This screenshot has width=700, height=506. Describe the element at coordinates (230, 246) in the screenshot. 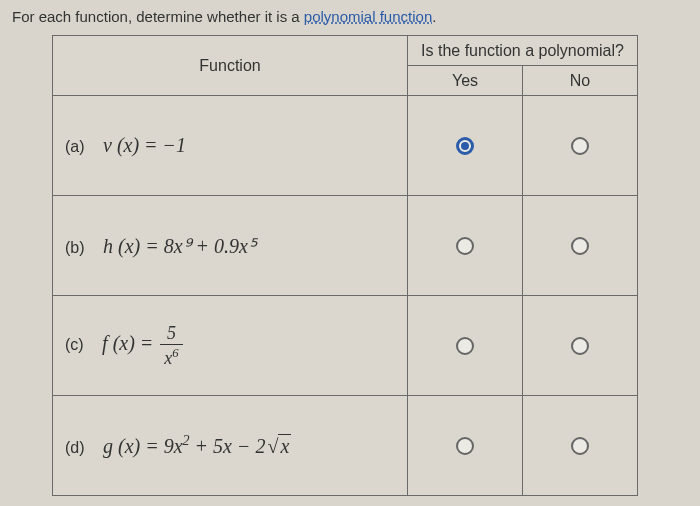

I see `function-cell-b: (b) h (x) = 8x⁹ + 0.9x⁵` at that location.